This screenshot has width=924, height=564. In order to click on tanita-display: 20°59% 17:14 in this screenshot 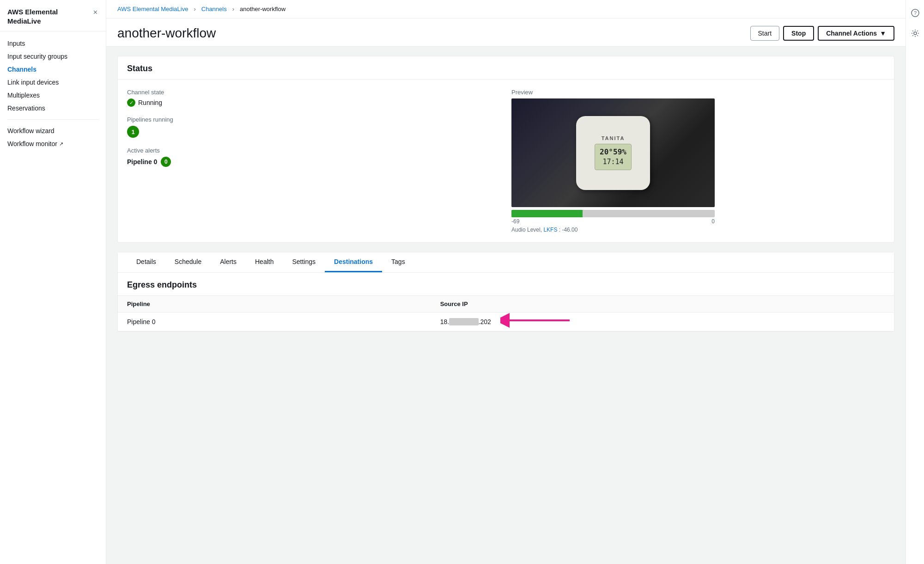, I will do `click(613, 157)`.